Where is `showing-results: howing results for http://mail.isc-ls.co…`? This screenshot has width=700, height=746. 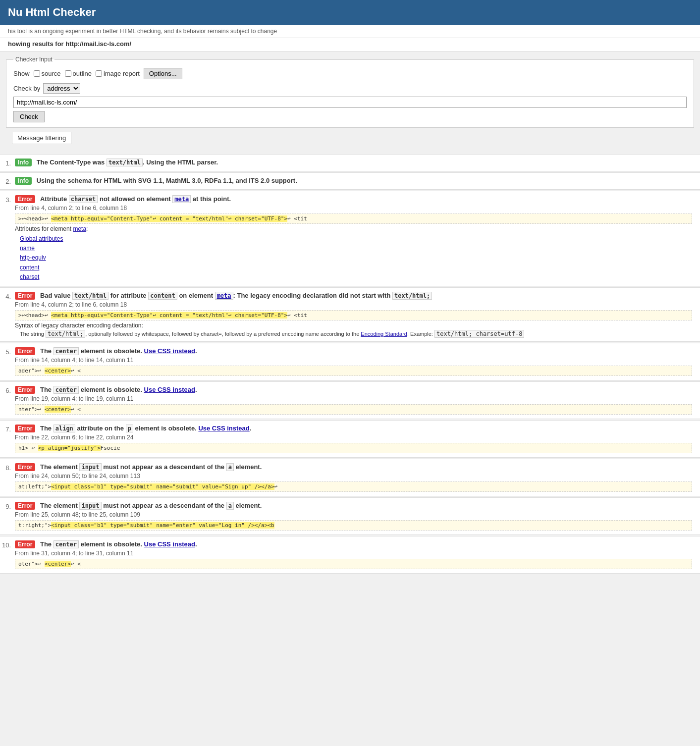
showing-results: howing results for http://mail.isc-ls.co… is located at coordinates (350, 45).